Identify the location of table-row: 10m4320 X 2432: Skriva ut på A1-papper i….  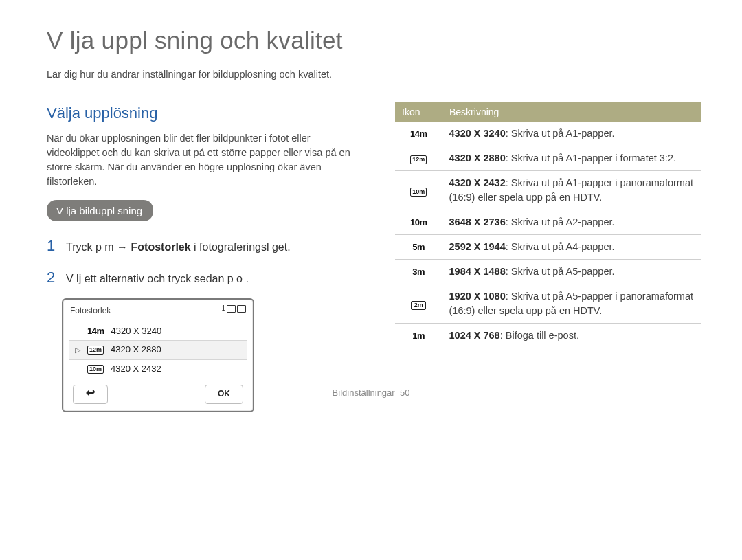
(548, 191).